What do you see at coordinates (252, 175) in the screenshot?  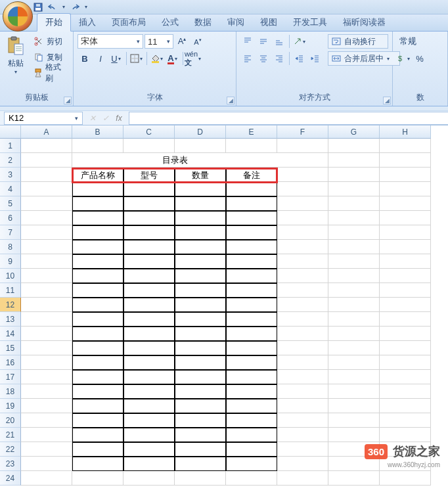 I see `cell: 备注` at bounding box center [252, 175].